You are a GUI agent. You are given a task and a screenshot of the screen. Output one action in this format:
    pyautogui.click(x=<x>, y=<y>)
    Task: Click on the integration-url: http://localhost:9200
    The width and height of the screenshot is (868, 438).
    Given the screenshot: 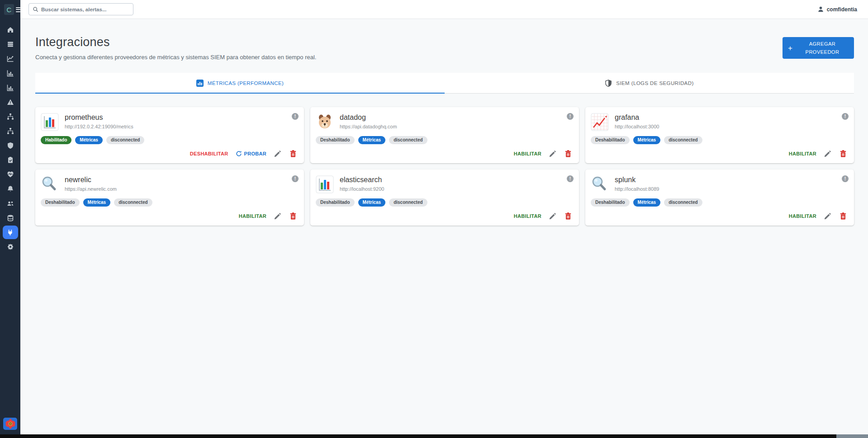 What is the action you would take?
    pyautogui.click(x=362, y=189)
    